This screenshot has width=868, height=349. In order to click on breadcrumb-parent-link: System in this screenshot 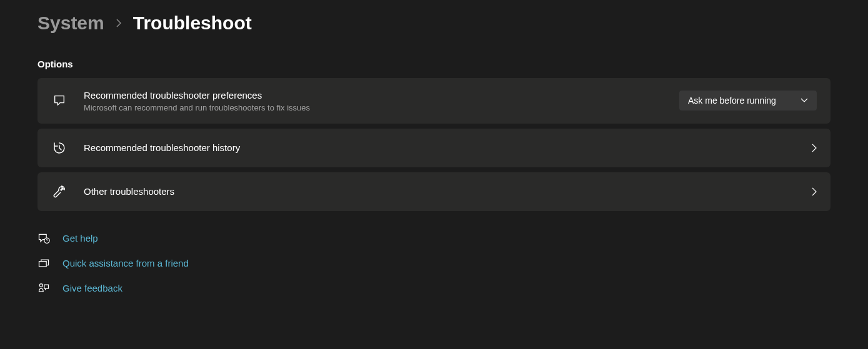, I will do `click(71, 23)`.